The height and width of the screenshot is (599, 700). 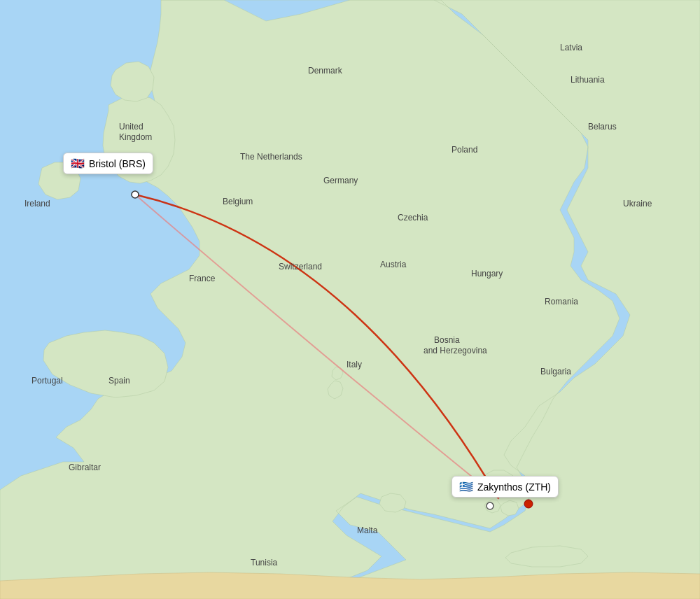 I want to click on svg-text: Lithuania, so click(x=588, y=80).